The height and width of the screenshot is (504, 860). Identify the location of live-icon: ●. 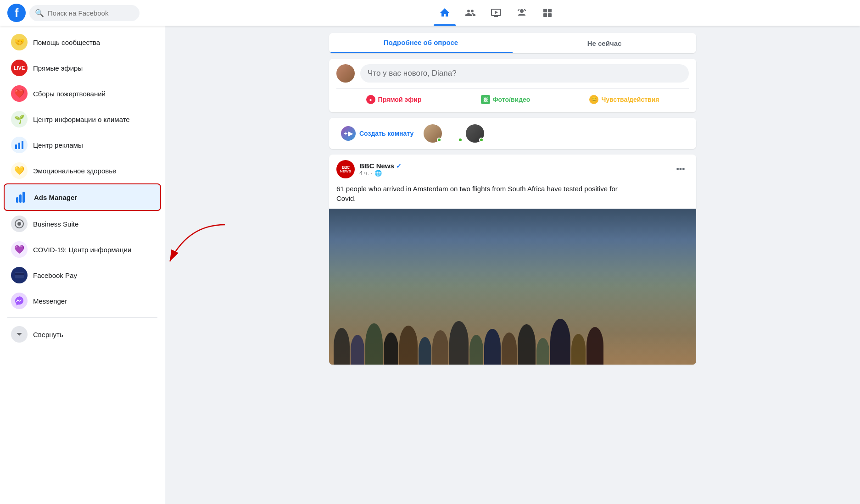
(371, 100).